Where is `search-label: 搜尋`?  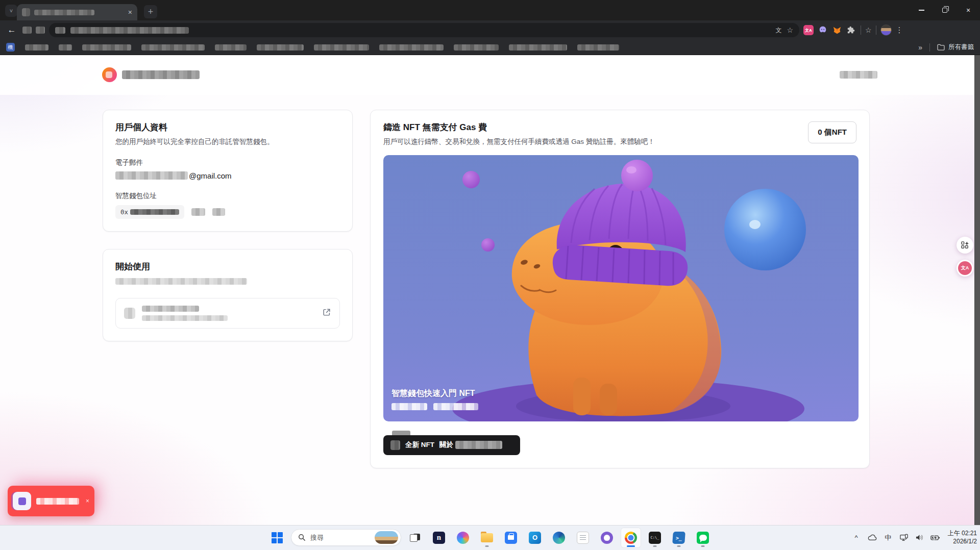 search-label: 搜尋 is located at coordinates (340, 538).